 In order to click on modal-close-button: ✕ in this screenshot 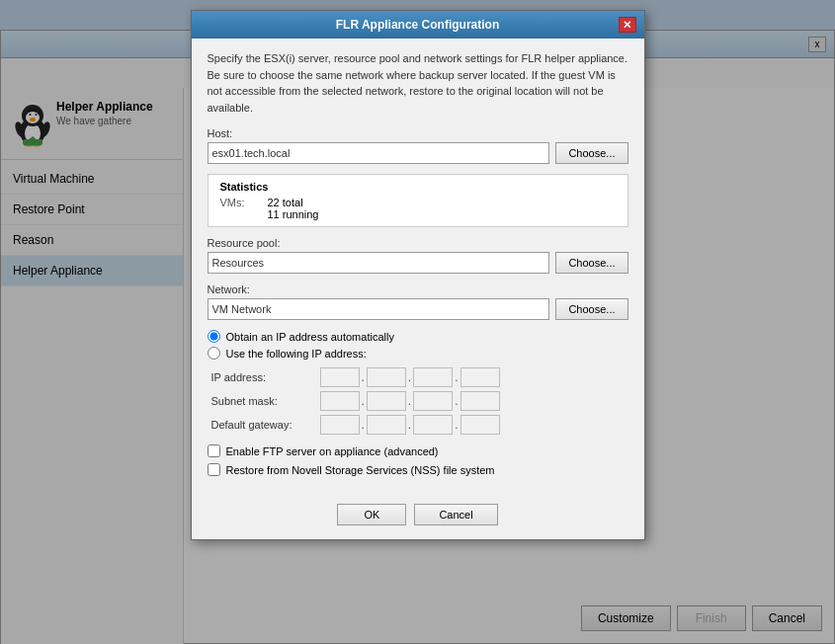, I will do `click(627, 25)`.